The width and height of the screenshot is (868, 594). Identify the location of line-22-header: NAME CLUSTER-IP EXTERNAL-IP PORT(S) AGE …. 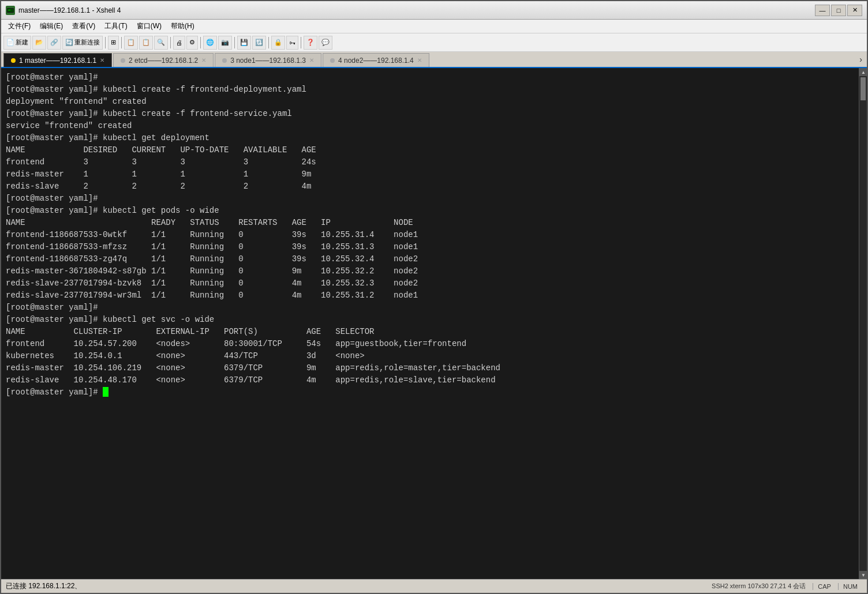
(190, 332).